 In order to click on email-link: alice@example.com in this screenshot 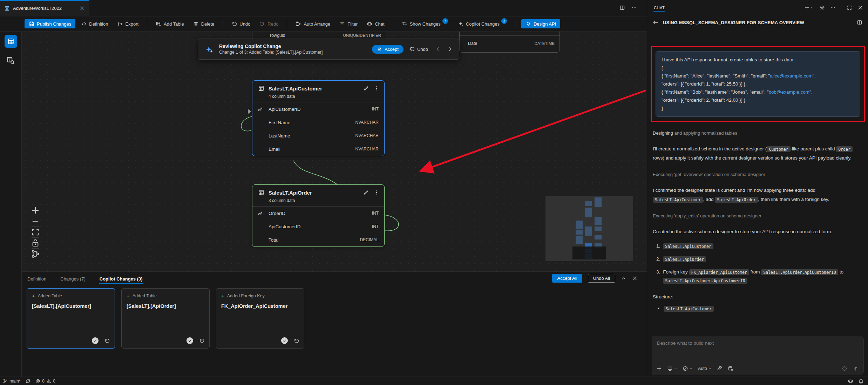, I will do `click(791, 76)`.